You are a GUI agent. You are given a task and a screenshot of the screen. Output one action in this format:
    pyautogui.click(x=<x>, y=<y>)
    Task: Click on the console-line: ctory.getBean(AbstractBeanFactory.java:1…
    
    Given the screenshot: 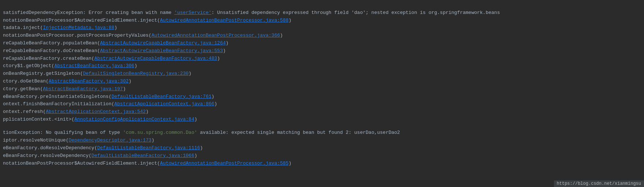 What is the action you would take?
    pyautogui.click(x=322, y=89)
    